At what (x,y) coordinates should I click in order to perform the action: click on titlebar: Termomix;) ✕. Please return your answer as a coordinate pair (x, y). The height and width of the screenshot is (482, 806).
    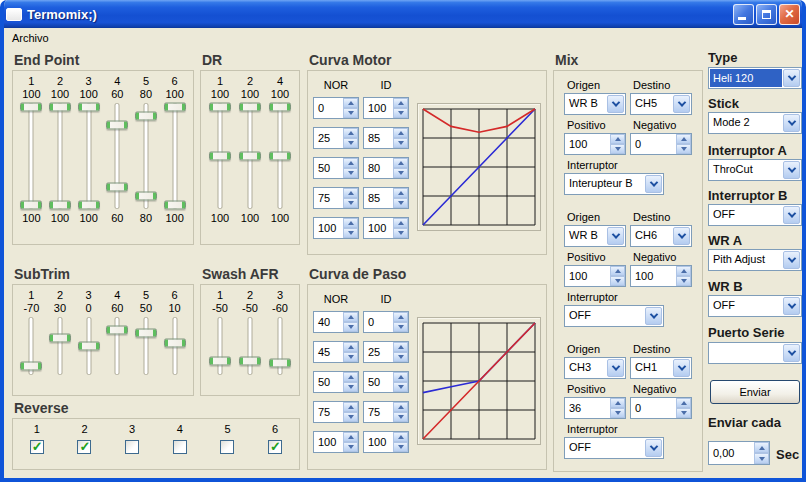
    Looking at the image, I should click on (403, 14).